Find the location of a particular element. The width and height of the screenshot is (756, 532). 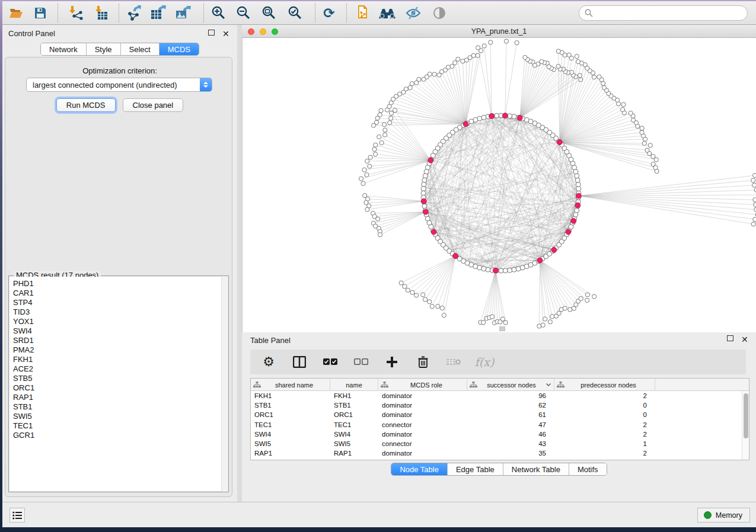

select-all-columns-icon is located at coordinates (330, 362).